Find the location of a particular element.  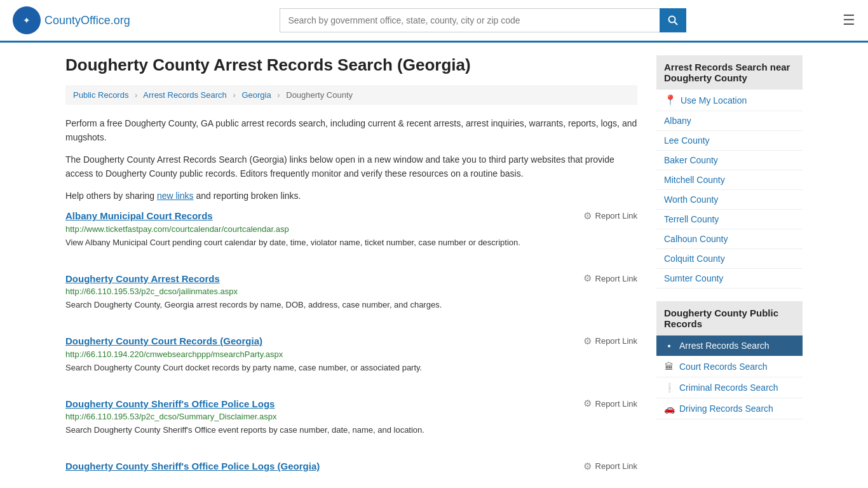

record-url: http://66.110.195.53/p2c_dcso/jailinmate… is located at coordinates (351, 291).